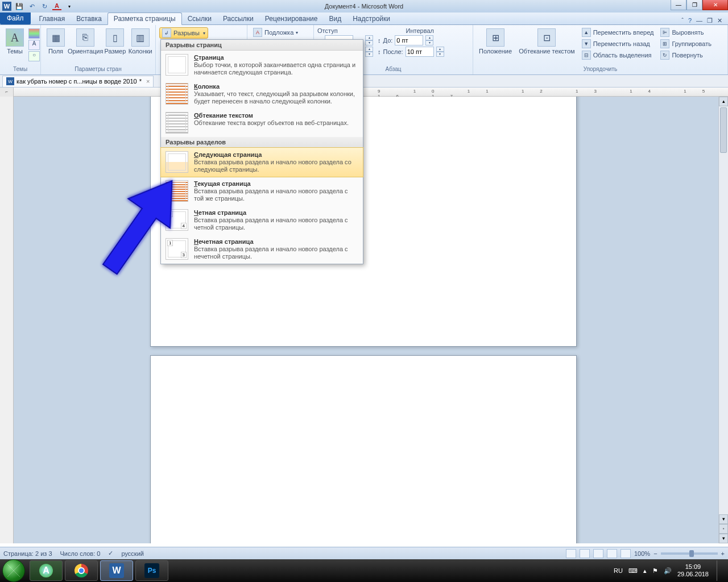  Describe the element at coordinates (238, 19) in the screenshot. I see `tab-mailings: Рассылки` at that location.